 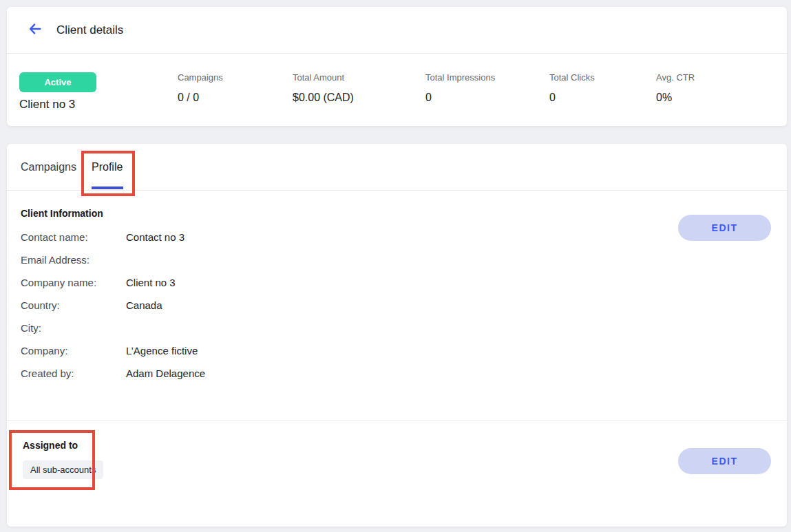 What do you see at coordinates (324, 98) in the screenshot?
I see `stat-value: $0.00 (CAD)` at bounding box center [324, 98].